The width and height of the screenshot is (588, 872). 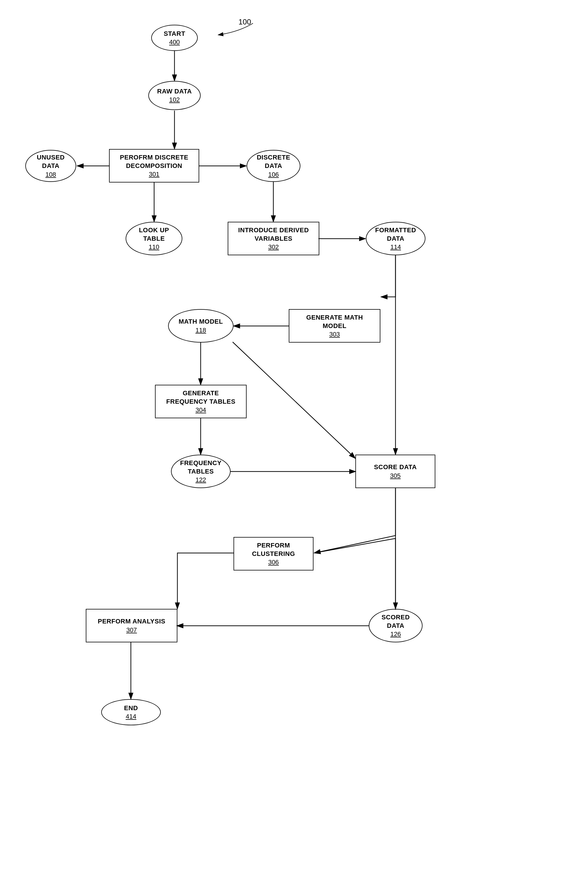 I want to click on start-label: START, so click(x=175, y=34).